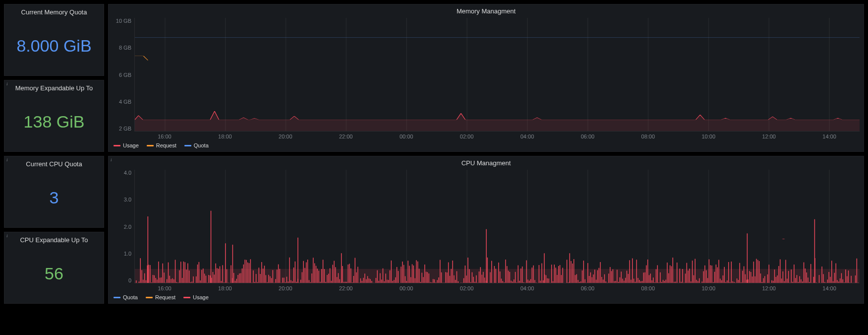 The image size is (868, 335). I want to click on stat-value: 138 GiB, so click(54, 122).